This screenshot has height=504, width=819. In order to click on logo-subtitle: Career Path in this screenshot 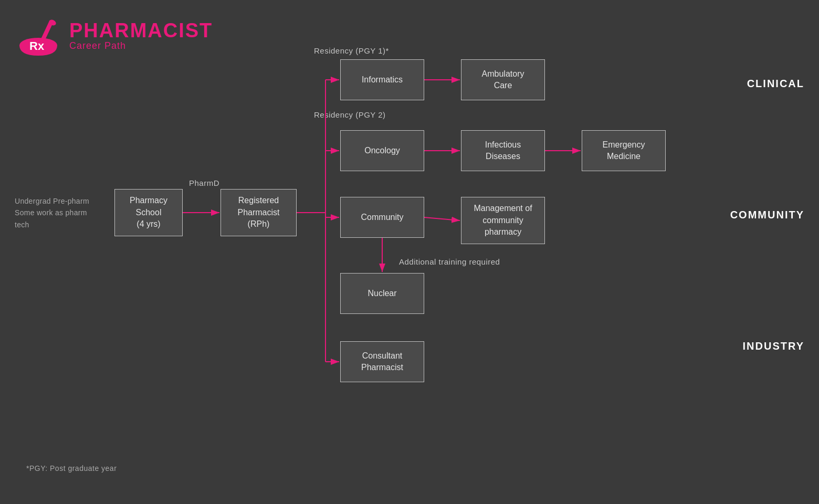, I will do `click(141, 46)`.